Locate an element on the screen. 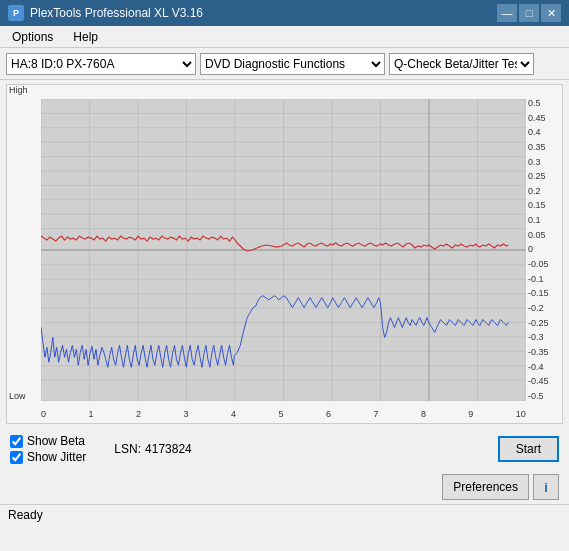  status-text: Ready is located at coordinates (26, 515).